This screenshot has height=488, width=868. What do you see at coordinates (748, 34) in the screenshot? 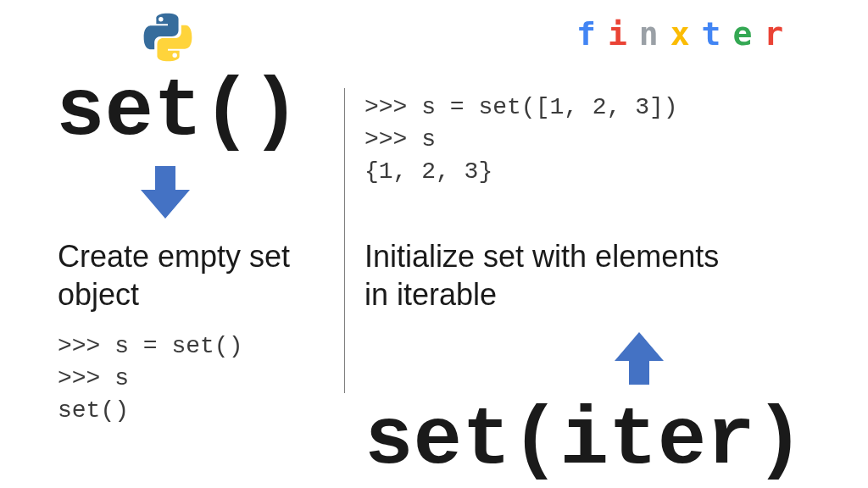
I see `finxter-letter-e: e` at bounding box center [748, 34].